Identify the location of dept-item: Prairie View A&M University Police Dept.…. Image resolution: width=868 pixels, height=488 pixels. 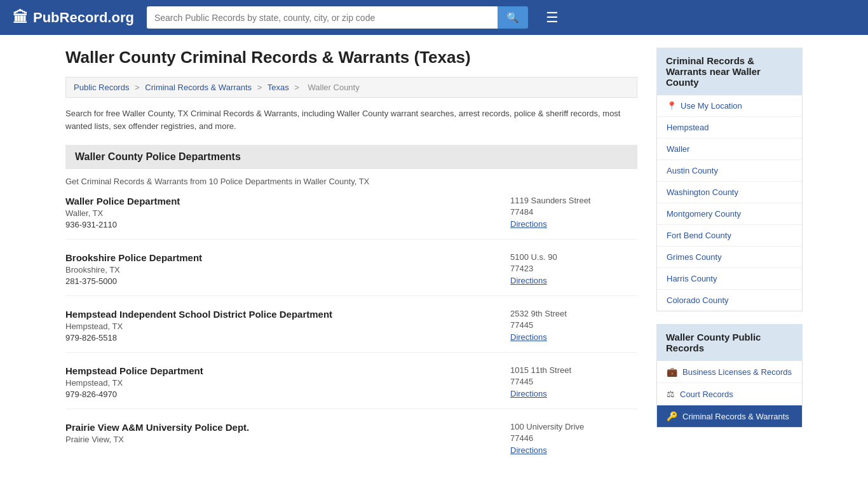
(351, 444).